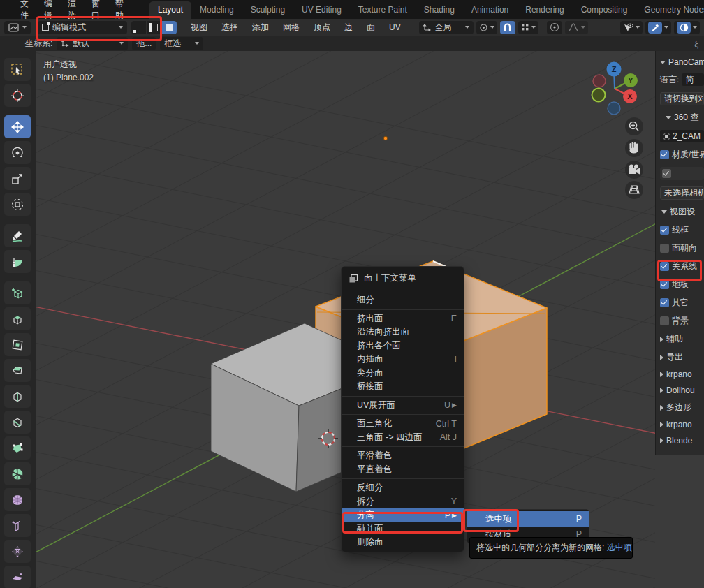 The width and height of the screenshot is (704, 588). Describe the element at coordinates (291, 28) in the screenshot. I see `menu-mesh: 网格` at that location.